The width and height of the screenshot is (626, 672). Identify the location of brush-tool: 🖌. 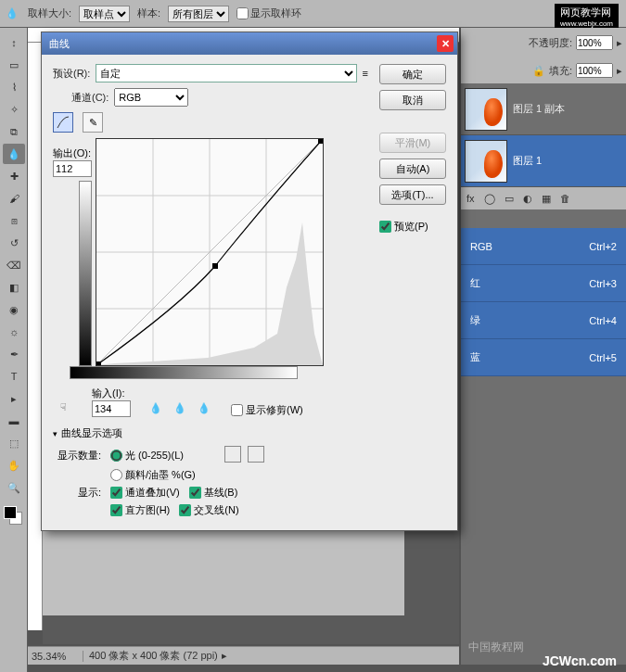
(14, 198).